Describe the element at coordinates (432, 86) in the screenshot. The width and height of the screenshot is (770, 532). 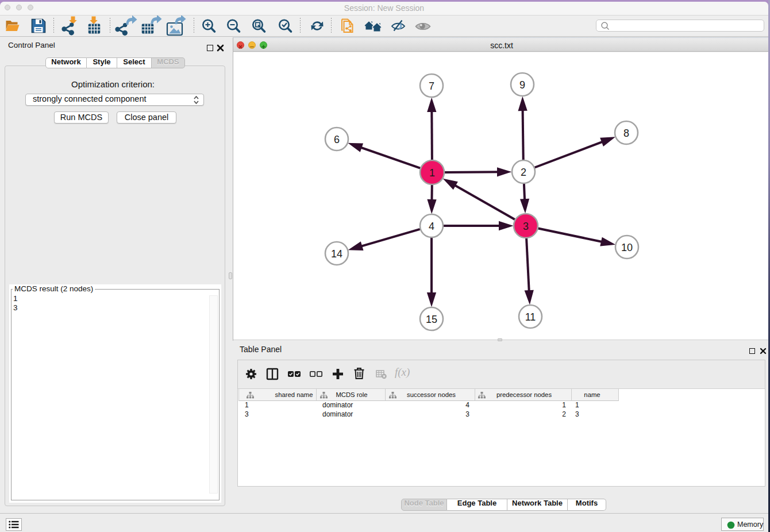
I see `svg-text: 7` at that location.